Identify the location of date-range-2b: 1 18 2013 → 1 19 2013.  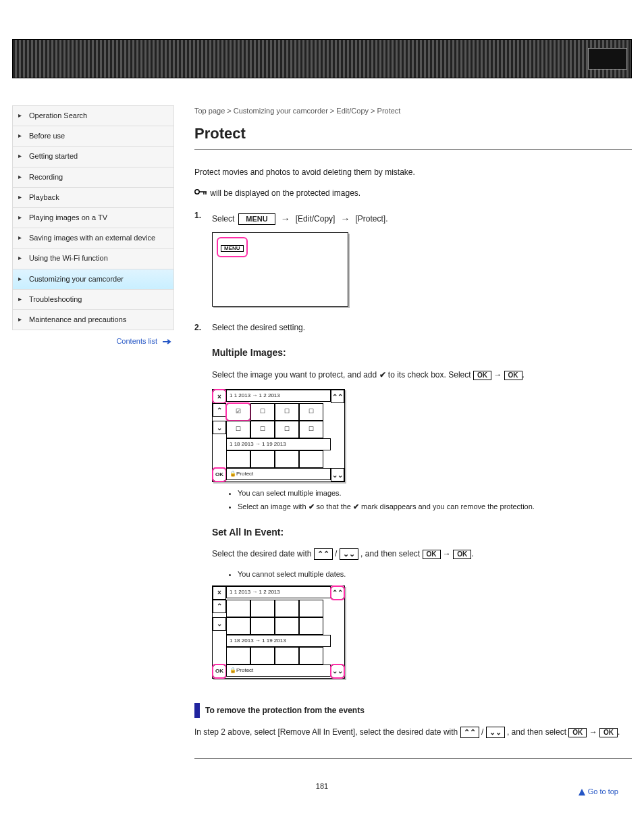
(278, 641).